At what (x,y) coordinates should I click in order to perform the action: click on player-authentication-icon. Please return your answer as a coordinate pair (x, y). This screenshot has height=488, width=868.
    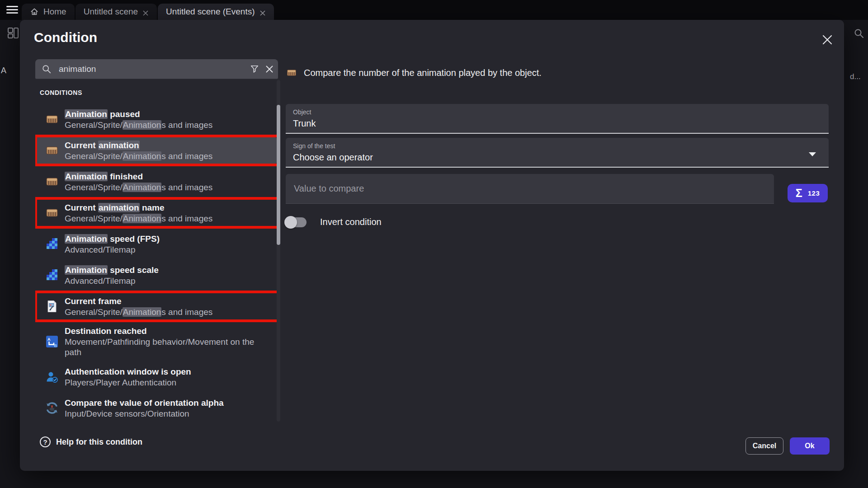
    Looking at the image, I should click on (52, 377).